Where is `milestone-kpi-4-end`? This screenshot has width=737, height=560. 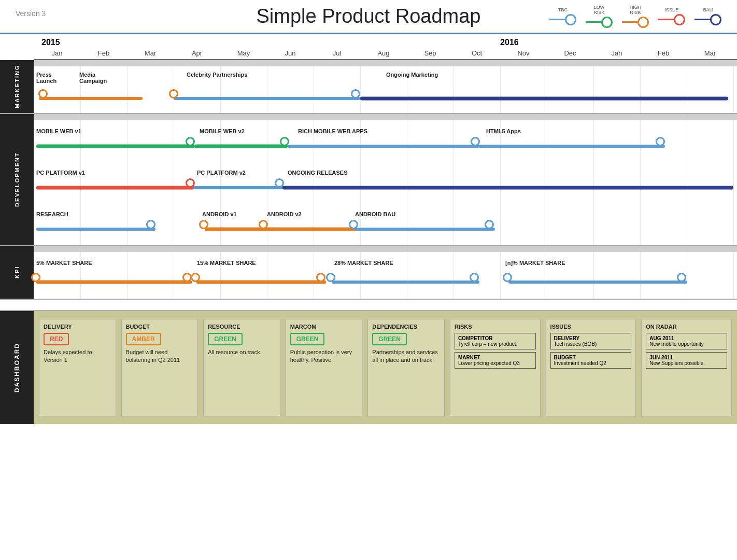 milestone-kpi-4-end is located at coordinates (682, 277).